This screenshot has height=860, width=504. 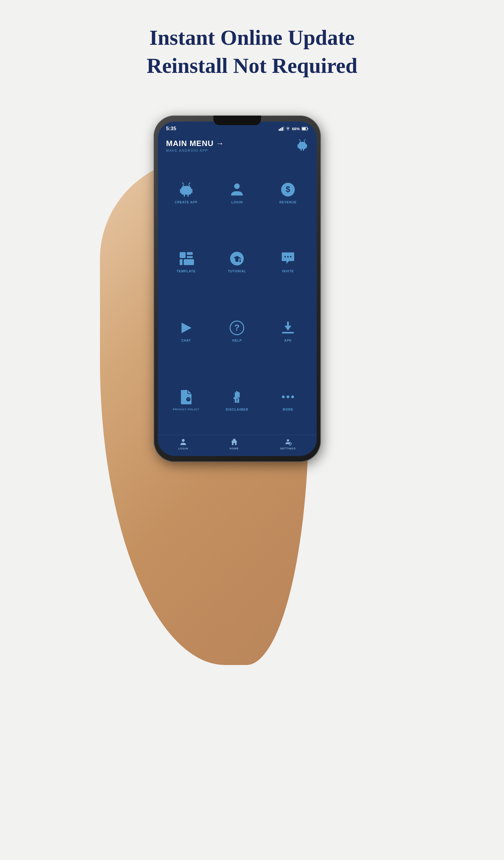 What do you see at coordinates (288, 448) in the screenshot?
I see `nav-settings-label: SETTINGS` at bounding box center [288, 448].